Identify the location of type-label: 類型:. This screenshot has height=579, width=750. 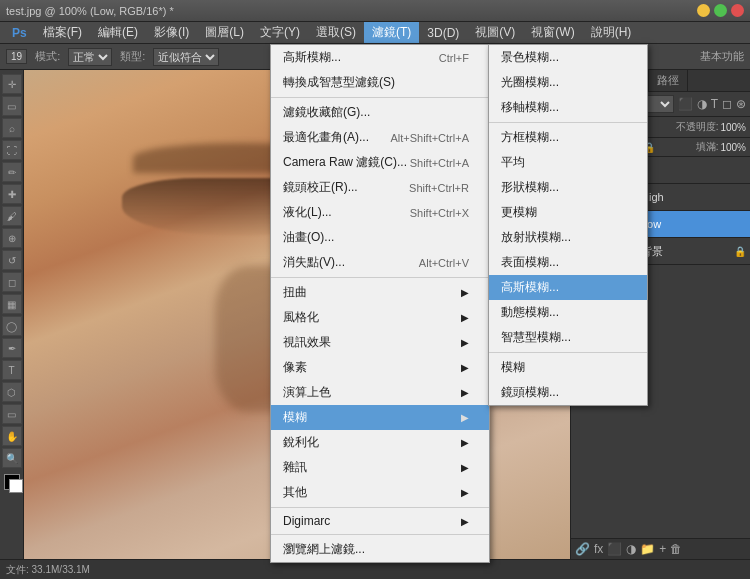
(132, 56).